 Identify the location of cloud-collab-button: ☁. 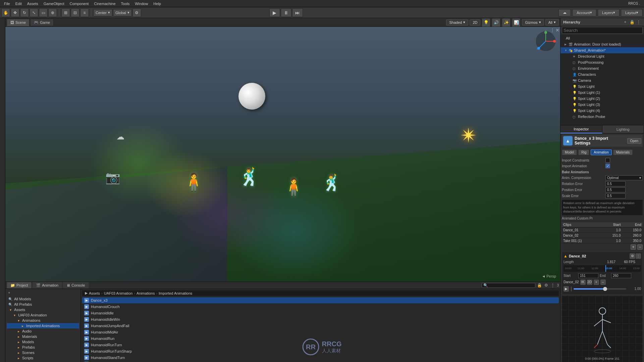
(565, 13).